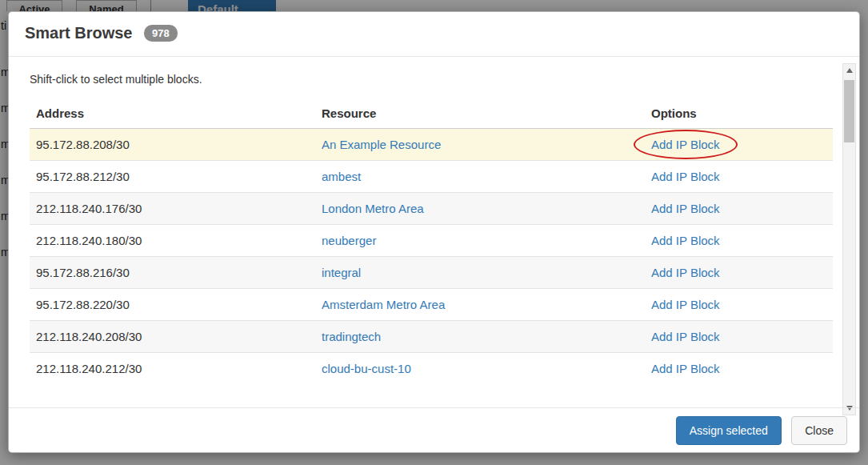 This screenshot has width=868, height=465. I want to click on modal-footer: Assign selected Close, so click(434, 430).